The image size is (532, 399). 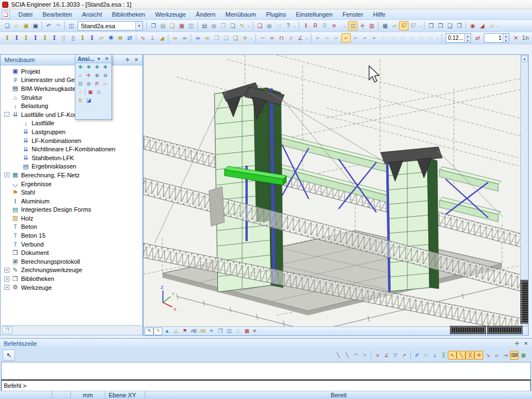 I want to click on move-node-icon: →, so click(x=344, y=25).